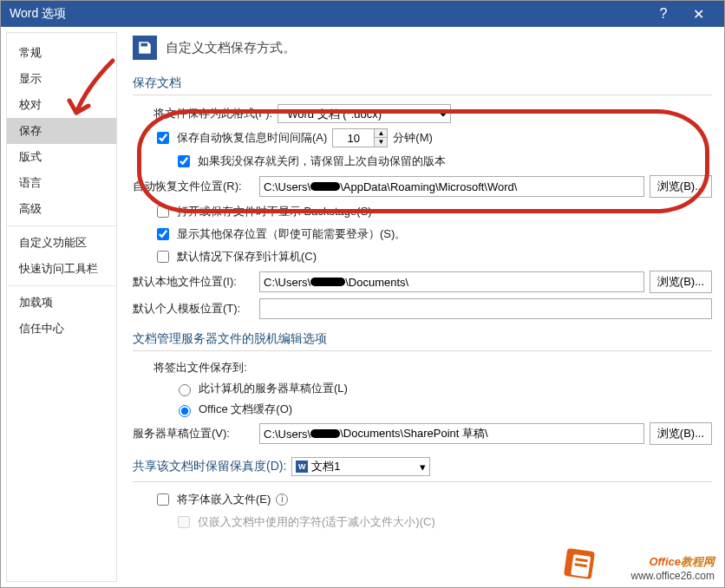 The image size is (725, 588). What do you see at coordinates (422, 339) in the screenshot?
I see `section-offline-edit: 文档管理服务器文件的脱机编辑选项` at bounding box center [422, 339].